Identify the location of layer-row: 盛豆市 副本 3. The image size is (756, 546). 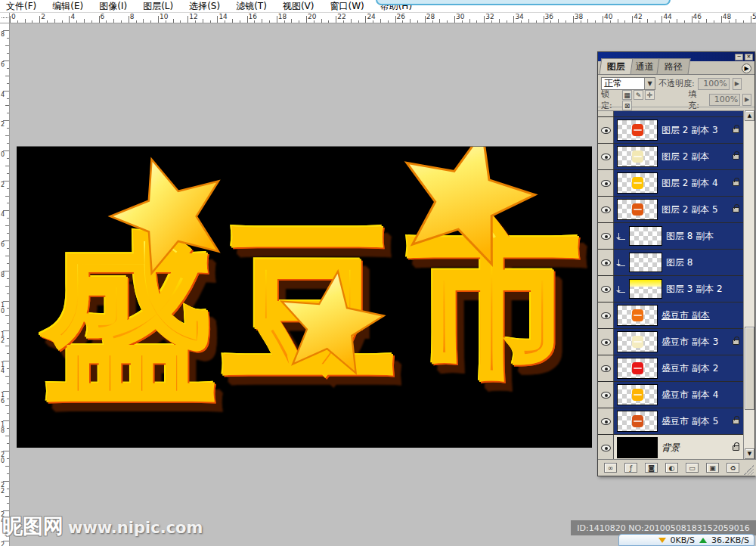
(671, 342).